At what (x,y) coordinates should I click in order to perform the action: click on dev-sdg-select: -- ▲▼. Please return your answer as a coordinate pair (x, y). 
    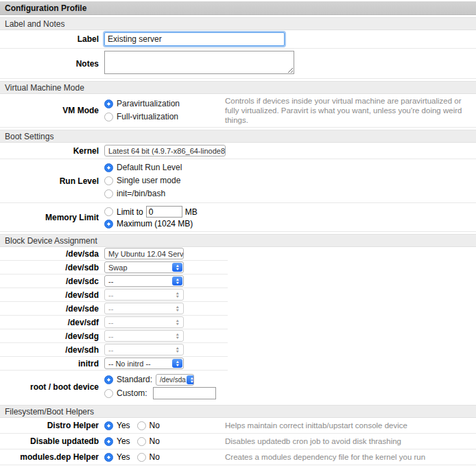
    Looking at the image, I should click on (144, 336).